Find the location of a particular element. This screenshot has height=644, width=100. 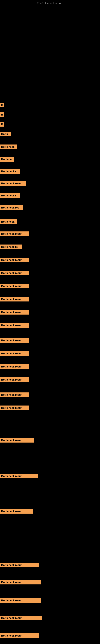

bottleneck-result-13: Bottleneck re is located at coordinates (11, 247).